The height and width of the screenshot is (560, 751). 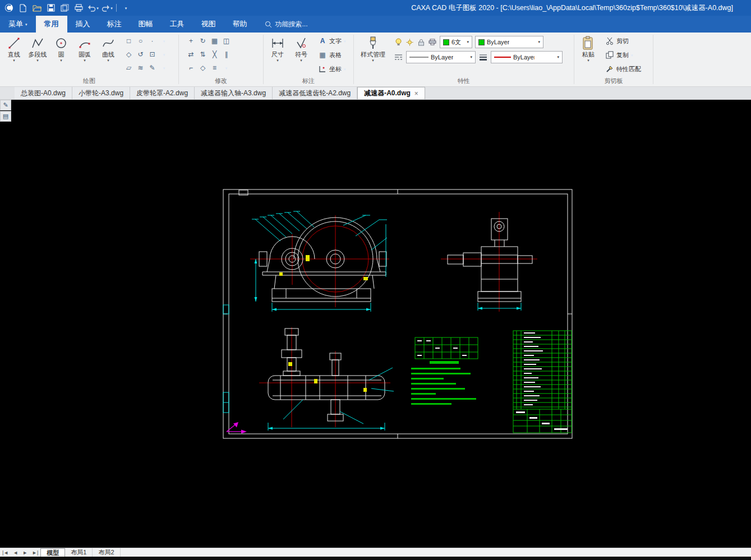 I want to click on save-all-icon, so click(x=65, y=8).